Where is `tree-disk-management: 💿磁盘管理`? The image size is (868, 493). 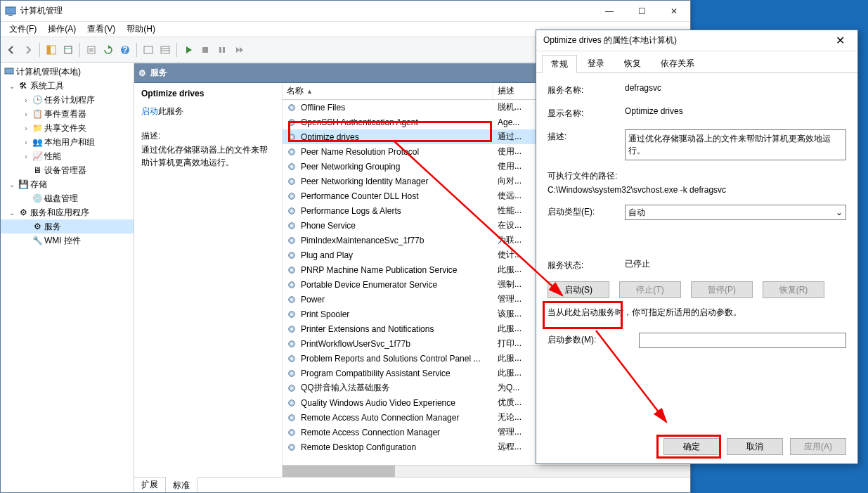
tree-disk-management: 💿磁盘管理 is located at coordinates (67, 198).